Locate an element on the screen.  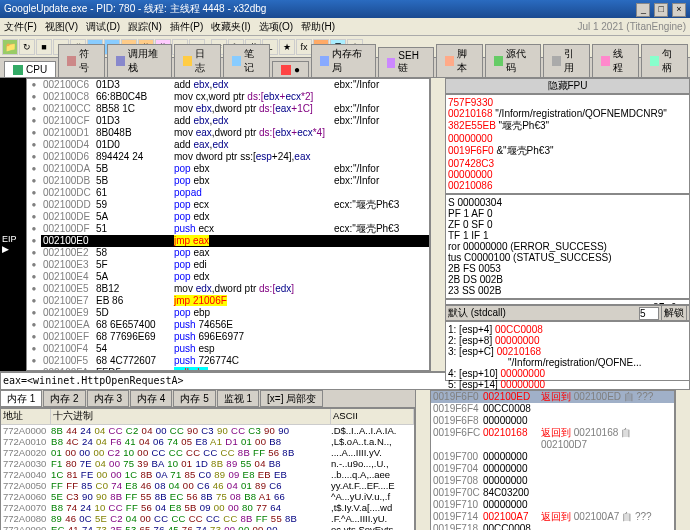
bookmark-icon: ★ is located at coordinates (287, 47).